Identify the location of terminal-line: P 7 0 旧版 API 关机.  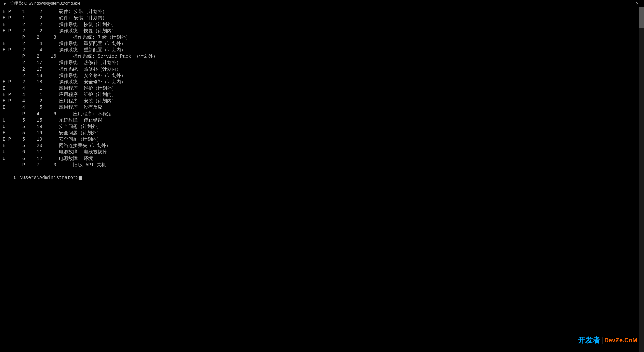
(322, 165).